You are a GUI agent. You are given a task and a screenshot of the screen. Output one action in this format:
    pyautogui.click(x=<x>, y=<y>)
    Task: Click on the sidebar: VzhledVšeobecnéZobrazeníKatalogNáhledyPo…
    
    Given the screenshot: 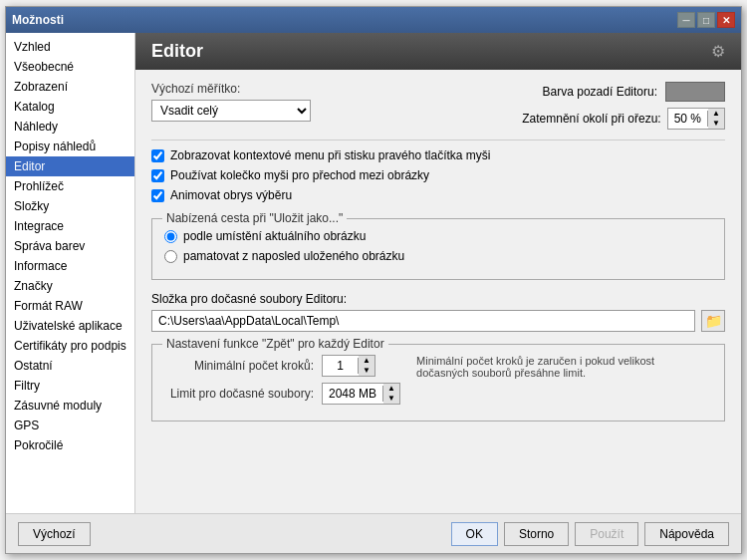 What is the action you would take?
    pyautogui.click(x=71, y=273)
    